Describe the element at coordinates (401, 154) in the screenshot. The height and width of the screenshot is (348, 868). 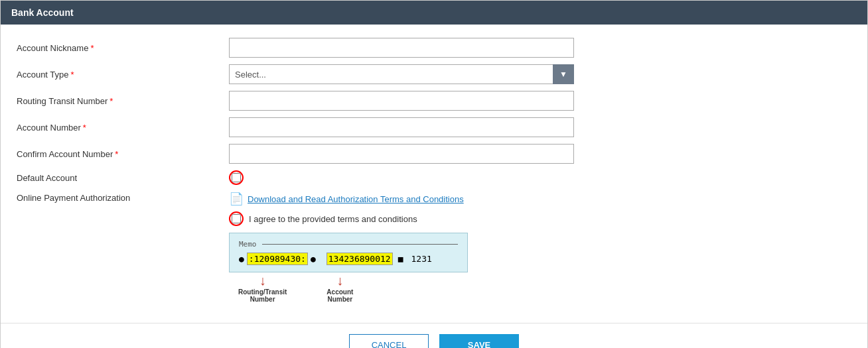
I see `confirm-account-input` at that location.